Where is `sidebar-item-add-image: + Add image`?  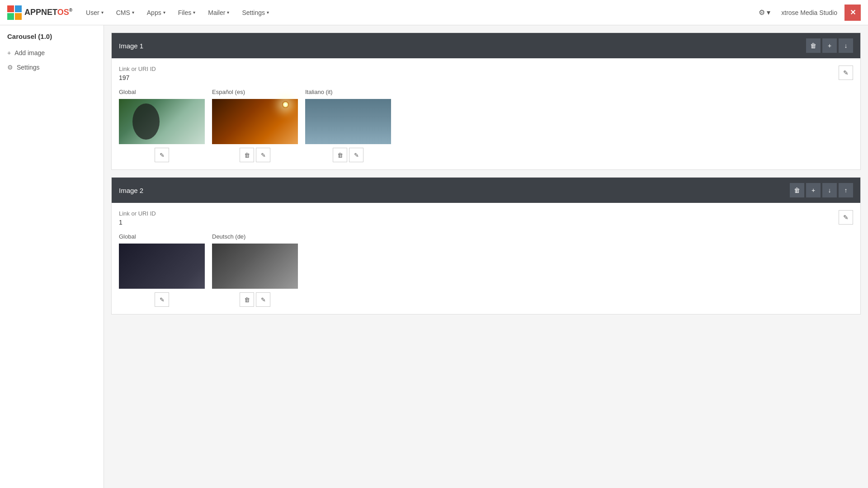 sidebar-item-add-image: + Add image is located at coordinates (52, 53).